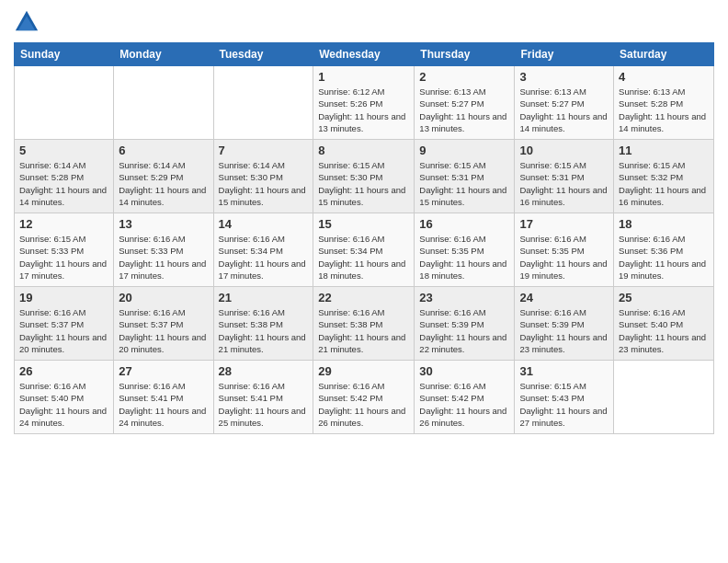  I want to click on day-cell: 14Sunrise: 6:16 AMSunset: 5:34 PMDayligh…, so click(263, 250).